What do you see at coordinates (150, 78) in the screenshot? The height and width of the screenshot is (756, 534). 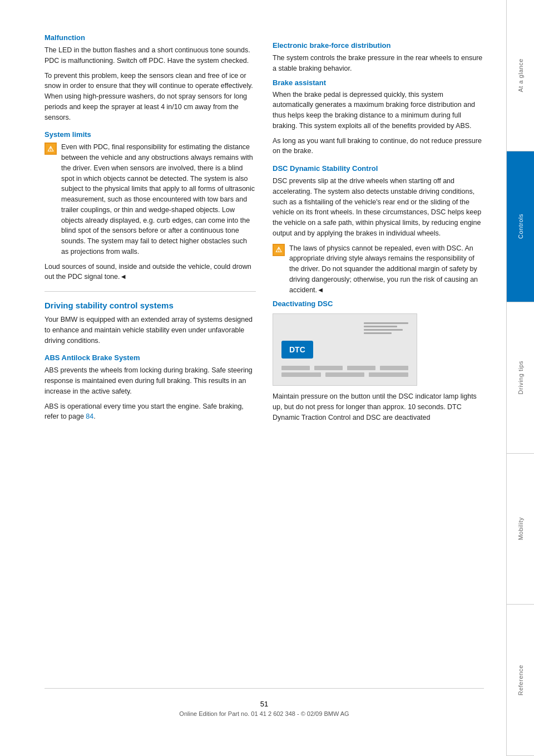 I see `malfunction-section: Malfunction The LED in the button flashe…` at bounding box center [150, 78].